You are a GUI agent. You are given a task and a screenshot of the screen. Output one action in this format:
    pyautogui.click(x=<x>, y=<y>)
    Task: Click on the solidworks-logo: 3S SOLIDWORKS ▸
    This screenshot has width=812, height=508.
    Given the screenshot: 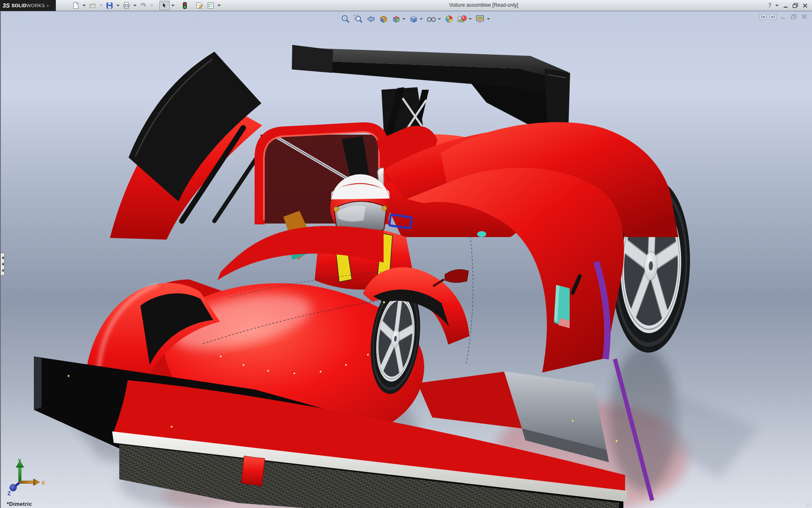 What is the action you would take?
    pyautogui.click(x=28, y=6)
    